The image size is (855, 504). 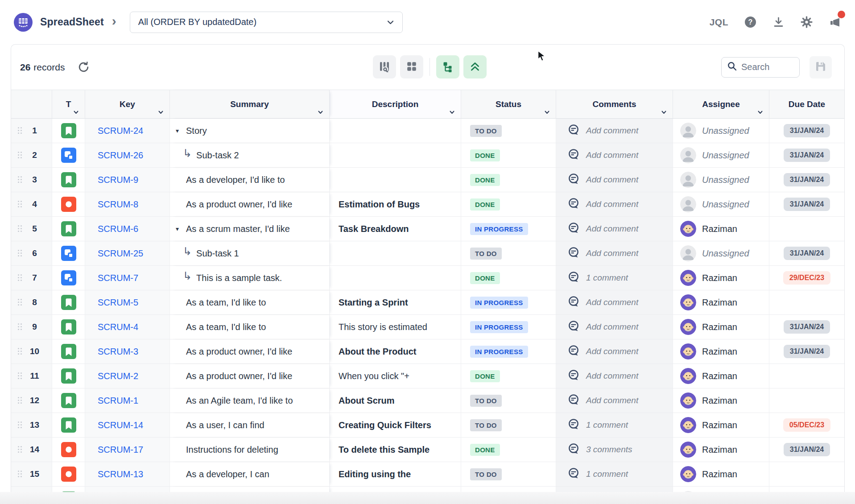 I want to click on table-row: 10 SCRUM-3 As a product owner, I'd like …, so click(x=428, y=351).